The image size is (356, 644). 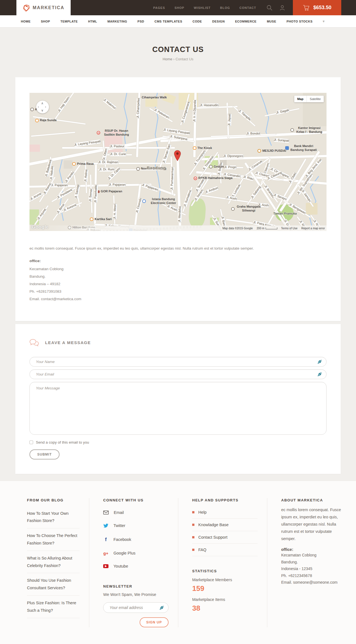 What do you see at coordinates (53, 607) in the screenshot?
I see `blog-link: Plus Size Fashion: Is There Such a Thing…` at bounding box center [53, 607].